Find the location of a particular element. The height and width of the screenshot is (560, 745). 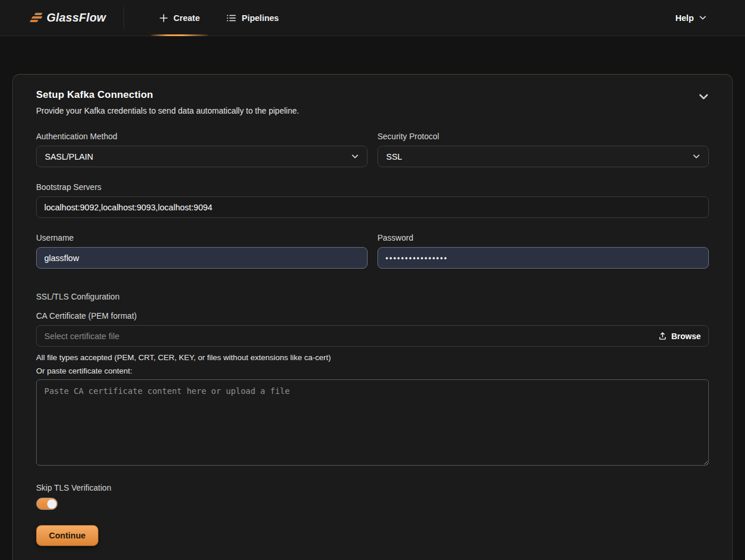

security-protocol-value: SSL is located at coordinates (394, 157).